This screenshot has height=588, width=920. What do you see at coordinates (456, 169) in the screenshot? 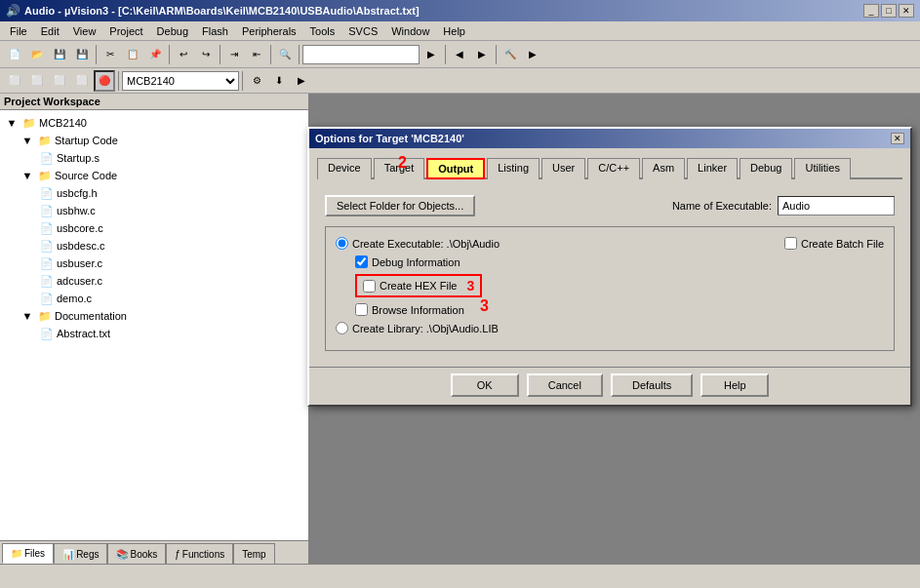
I see `tab-output: Output` at bounding box center [456, 169].